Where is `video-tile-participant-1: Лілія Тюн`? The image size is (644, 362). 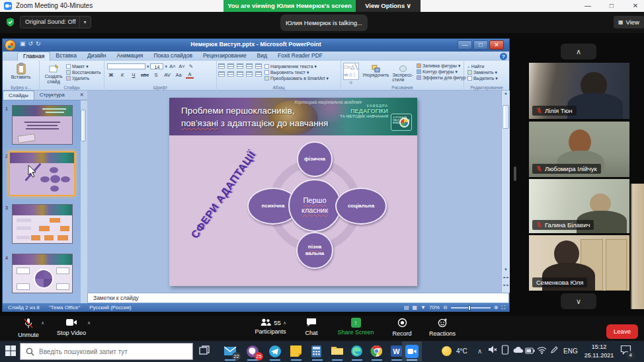 video-tile-participant-1: Лілія Тюн is located at coordinates (579, 91).